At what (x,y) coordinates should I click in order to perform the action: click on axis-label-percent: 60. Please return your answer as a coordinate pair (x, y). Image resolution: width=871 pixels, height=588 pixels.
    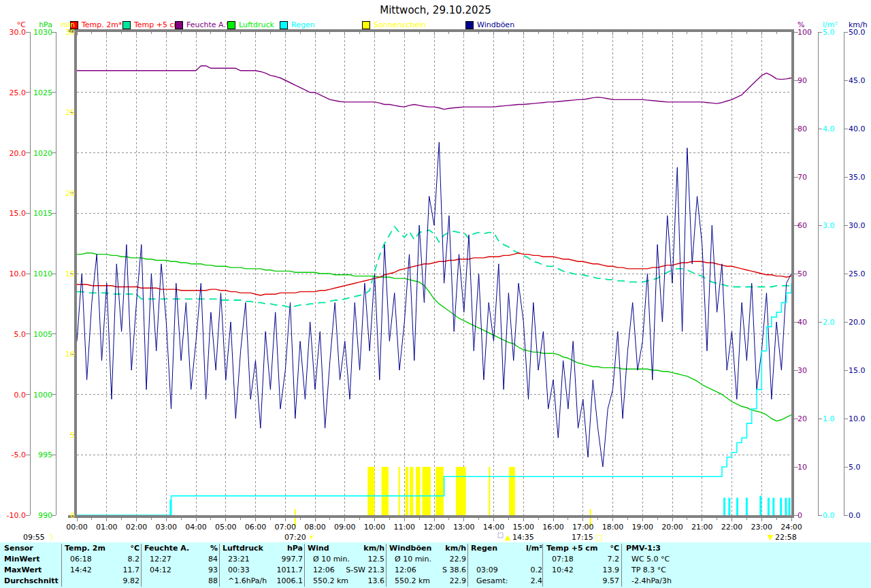
    Looking at the image, I should click on (802, 226).